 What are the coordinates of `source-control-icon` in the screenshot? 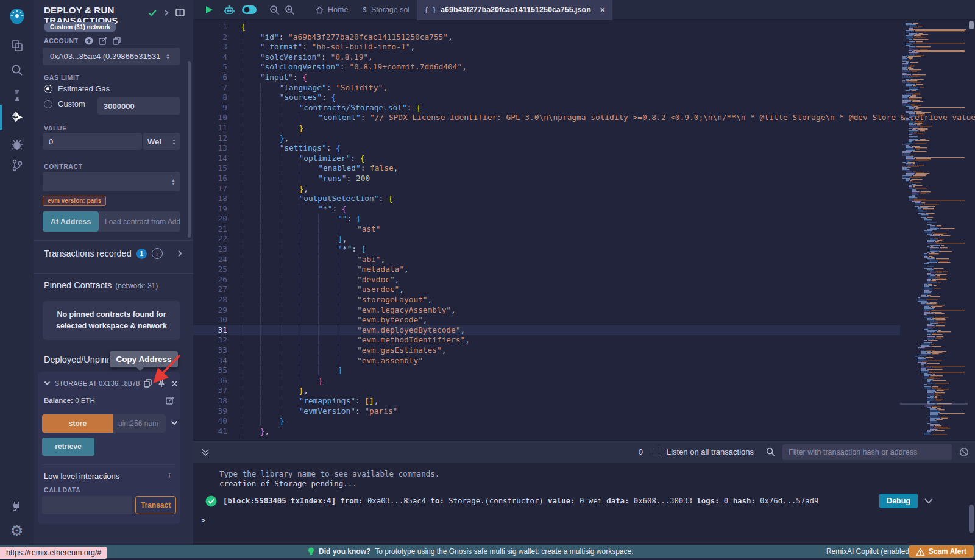 It's located at (17, 165).